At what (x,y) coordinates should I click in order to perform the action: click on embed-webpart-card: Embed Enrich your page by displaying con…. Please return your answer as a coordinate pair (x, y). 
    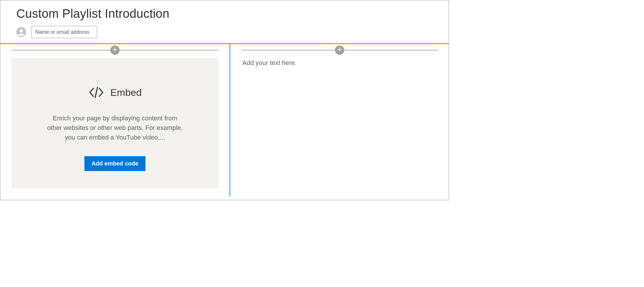
    Looking at the image, I should click on (115, 123).